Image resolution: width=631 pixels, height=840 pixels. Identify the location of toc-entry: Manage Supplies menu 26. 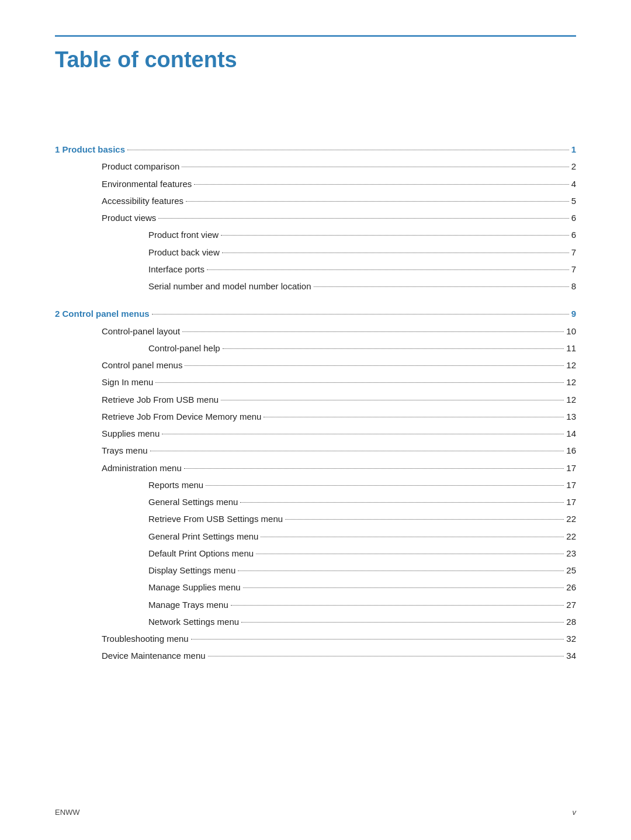
(316, 587).